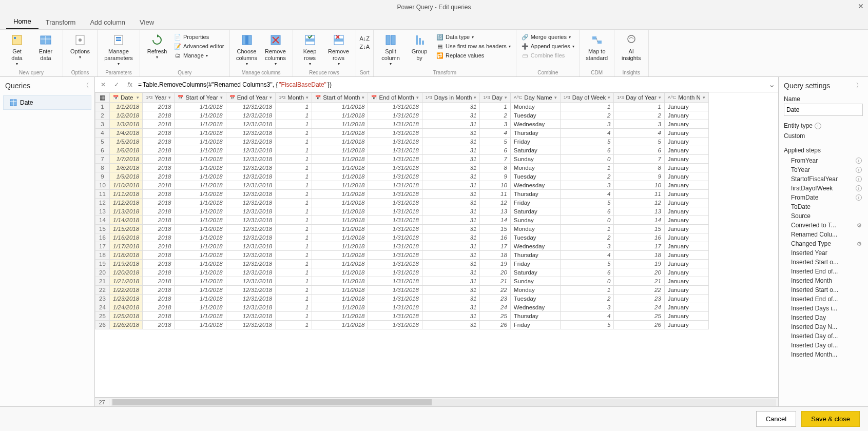 This screenshot has width=868, height=431. Describe the element at coordinates (823, 244) in the screenshot. I see `applied-step: Changed Type⚙` at that location.